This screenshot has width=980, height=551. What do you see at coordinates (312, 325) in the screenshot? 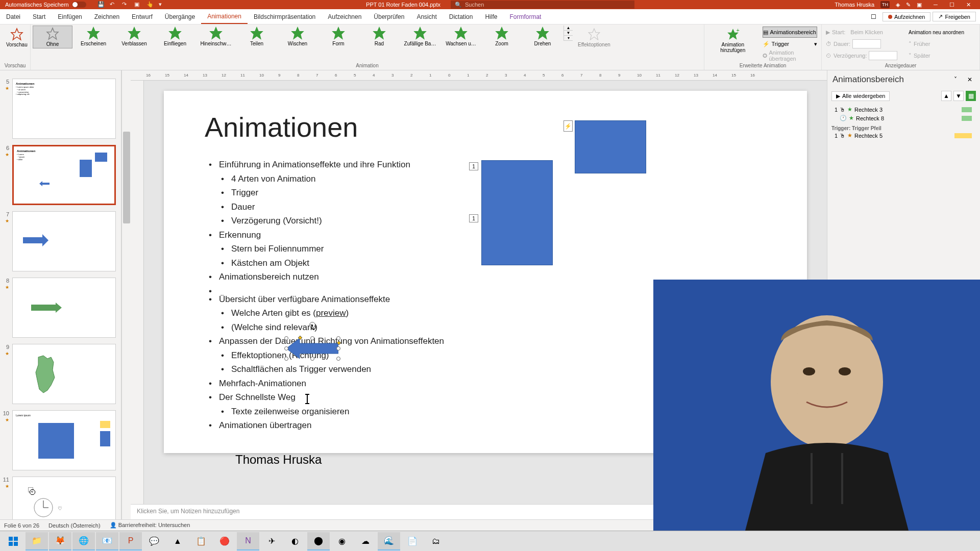
I see `rotation-handle: ↻` at bounding box center [312, 325].